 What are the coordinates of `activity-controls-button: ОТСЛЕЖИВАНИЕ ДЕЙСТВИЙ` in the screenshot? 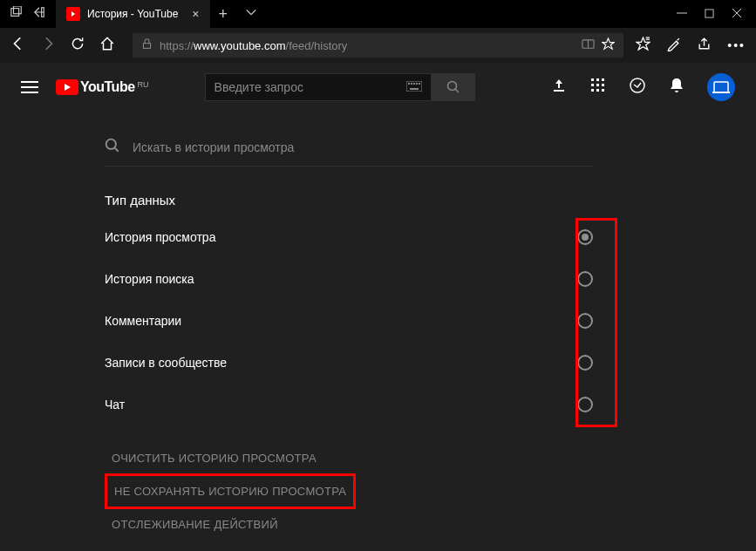 It's located at (195, 525).